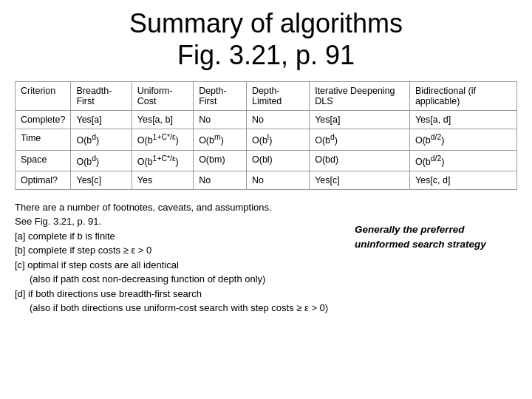 This screenshot has width=532, height=399. I want to click on col-bidirectional: Bidirectional (if applicable), so click(463, 96).